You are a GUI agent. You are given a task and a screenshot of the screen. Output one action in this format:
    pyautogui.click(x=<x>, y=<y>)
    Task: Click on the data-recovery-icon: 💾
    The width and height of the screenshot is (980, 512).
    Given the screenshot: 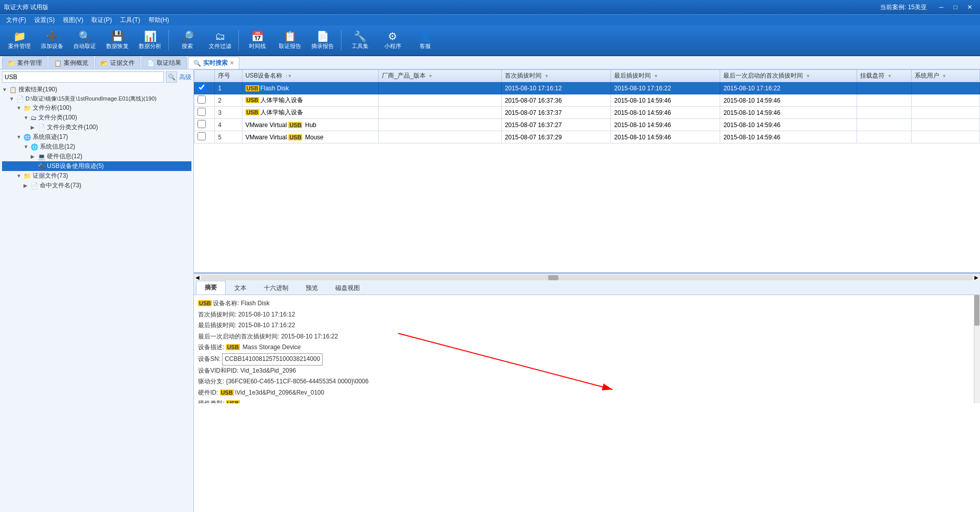 What is the action you would take?
    pyautogui.click(x=117, y=36)
    